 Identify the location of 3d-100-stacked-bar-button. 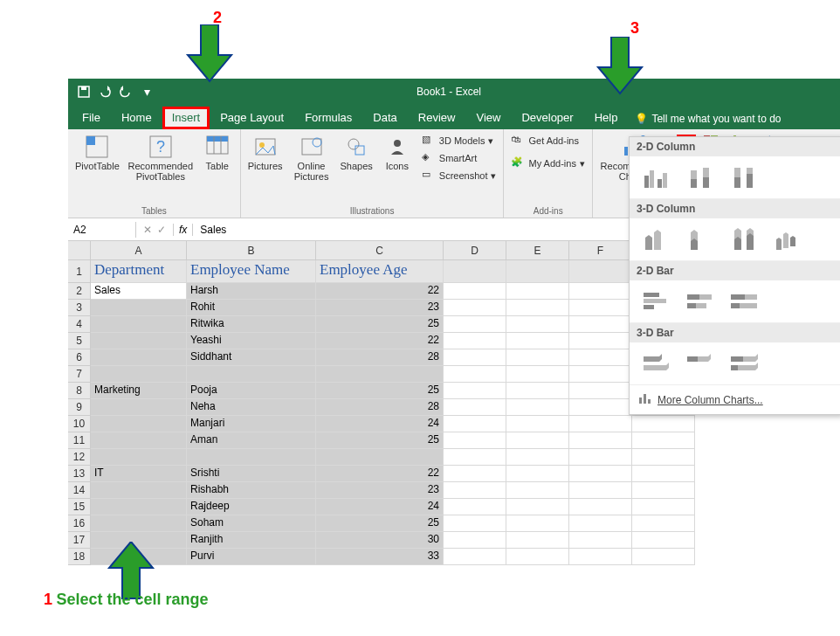
(745, 363).